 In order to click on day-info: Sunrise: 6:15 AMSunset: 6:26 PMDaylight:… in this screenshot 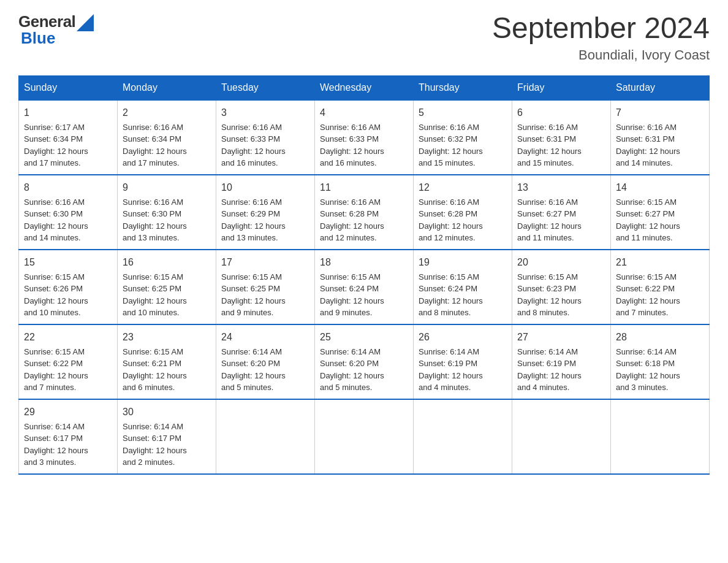, I will do `click(56, 295)`.